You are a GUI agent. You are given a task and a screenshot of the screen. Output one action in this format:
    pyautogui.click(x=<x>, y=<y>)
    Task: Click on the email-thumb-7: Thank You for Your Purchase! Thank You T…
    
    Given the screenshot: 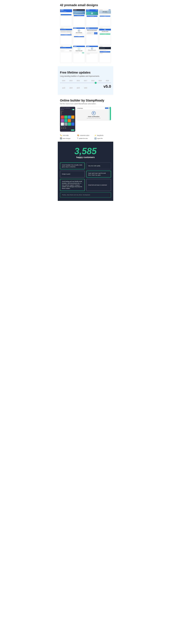 What is the action you would take?
    pyautogui.click(x=92, y=36)
    